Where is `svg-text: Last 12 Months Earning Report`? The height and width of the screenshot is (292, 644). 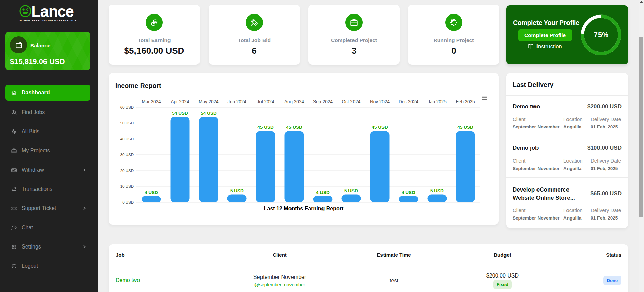 svg-text: Last 12 Months Earning Report is located at coordinates (304, 208).